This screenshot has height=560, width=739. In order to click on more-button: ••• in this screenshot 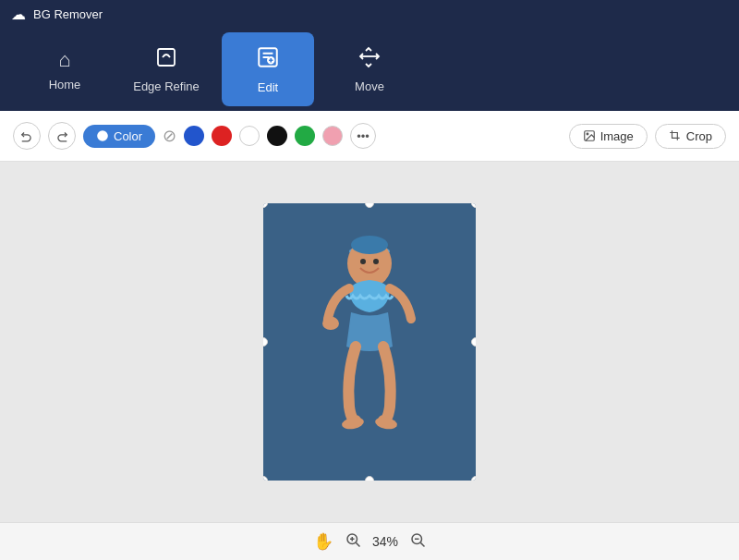, I will do `click(363, 136)`.